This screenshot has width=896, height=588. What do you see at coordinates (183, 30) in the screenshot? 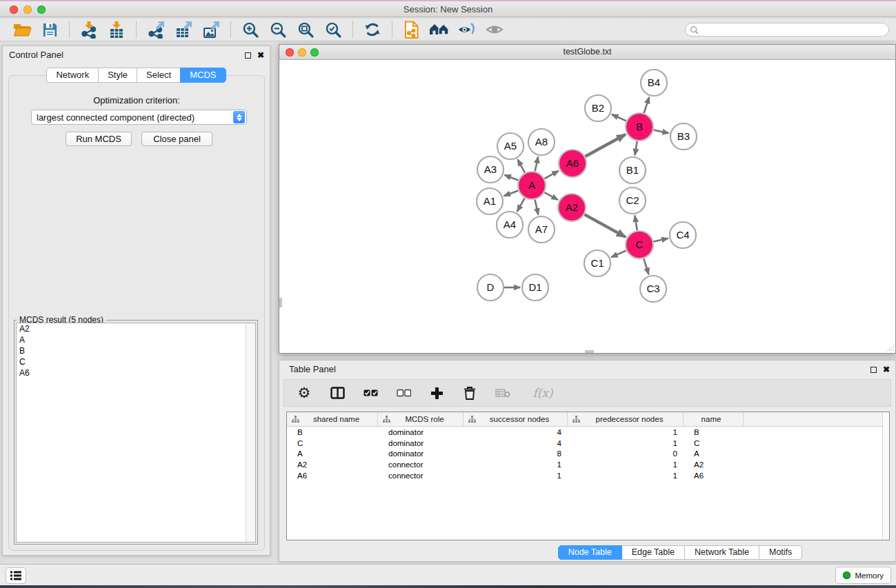
I see `export-table-button` at bounding box center [183, 30].